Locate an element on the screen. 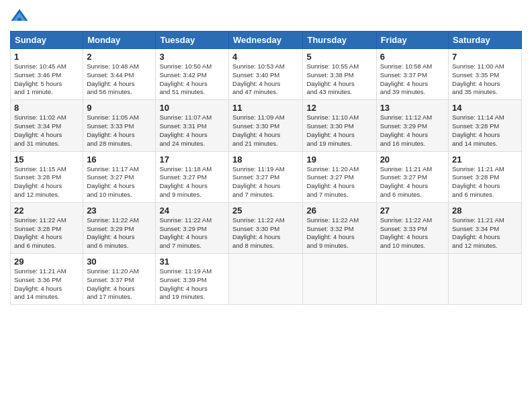 The image size is (532, 411). day-number: 9 is located at coordinates (120, 107).